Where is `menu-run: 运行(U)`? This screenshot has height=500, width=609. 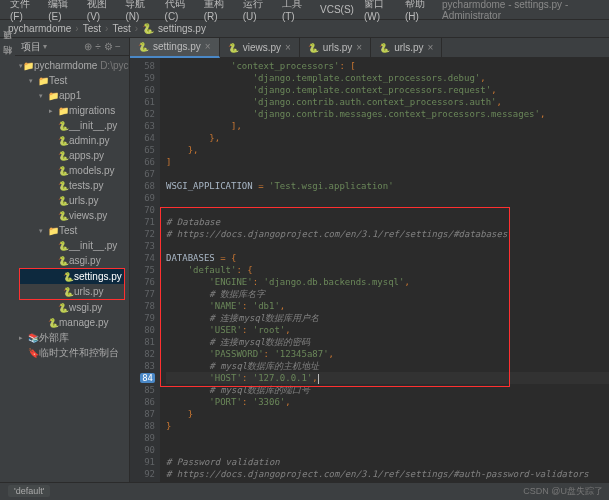
menu-run: 运行(U) is located at coordinates (258, 11).